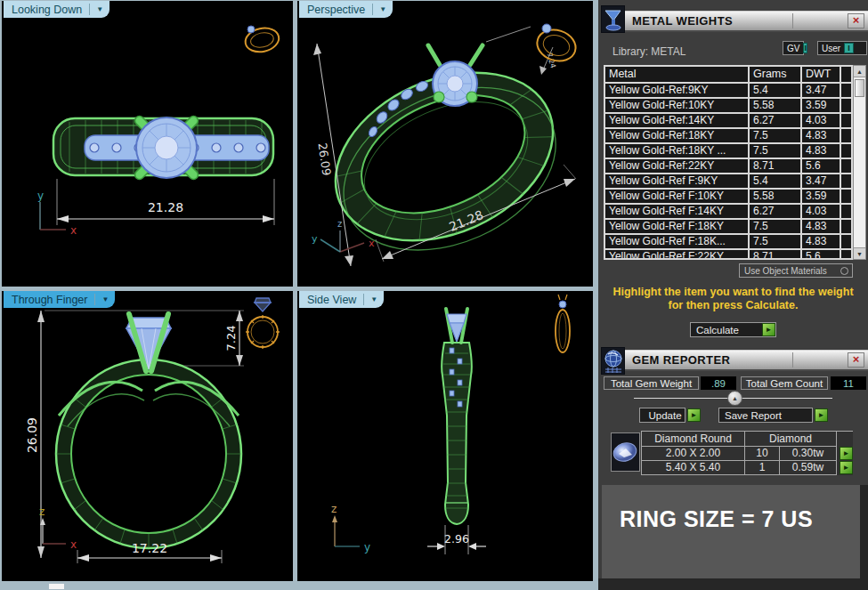 The image size is (868, 590). What do you see at coordinates (59, 299) in the screenshot?
I see `viewport-selector-through-finger: Through Finger ▼` at bounding box center [59, 299].